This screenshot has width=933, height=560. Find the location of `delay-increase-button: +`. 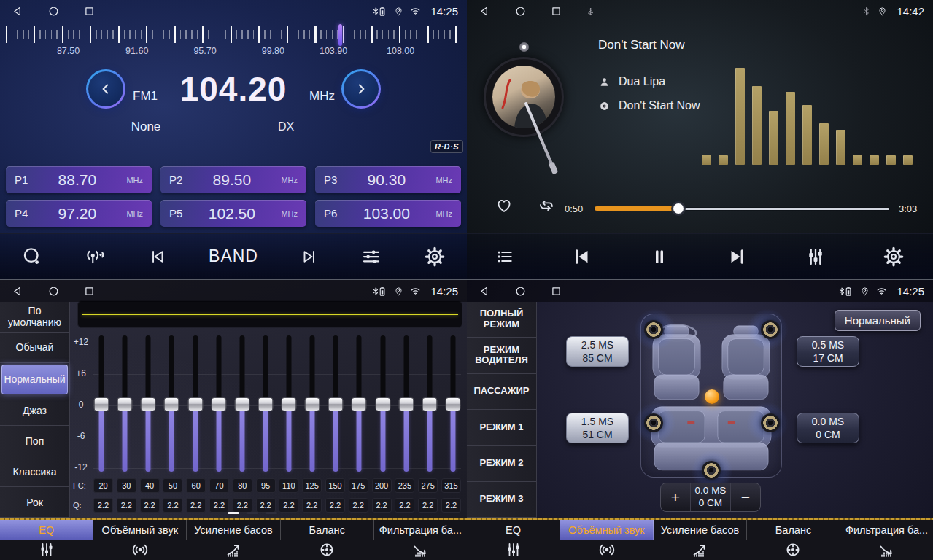

delay-increase-button: + is located at coordinates (675, 497).